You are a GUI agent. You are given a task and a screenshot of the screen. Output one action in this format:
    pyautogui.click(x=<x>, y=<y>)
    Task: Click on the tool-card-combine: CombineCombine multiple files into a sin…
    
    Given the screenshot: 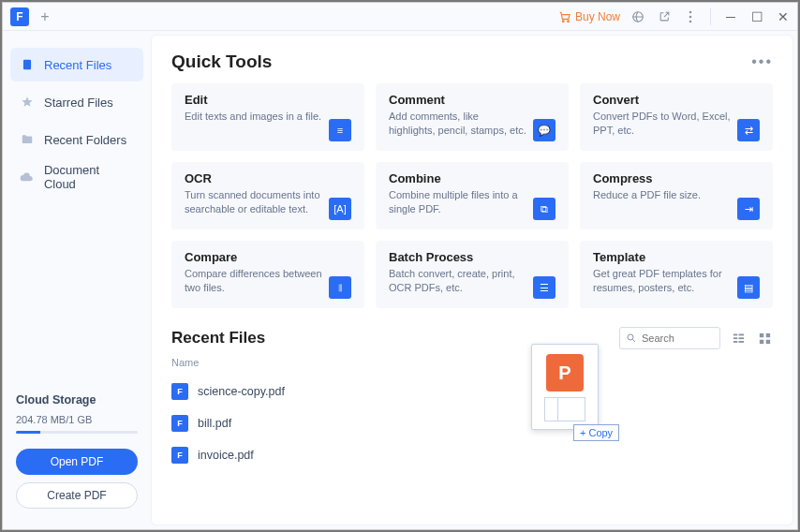 What is the action you would take?
    pyautogui.click(x=472, y=196)
    